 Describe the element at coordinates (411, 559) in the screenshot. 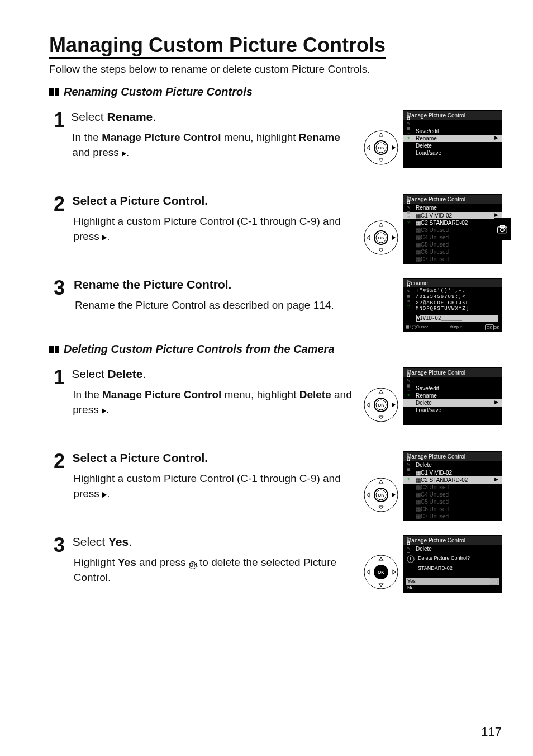

I see `warning-icon` at that location.